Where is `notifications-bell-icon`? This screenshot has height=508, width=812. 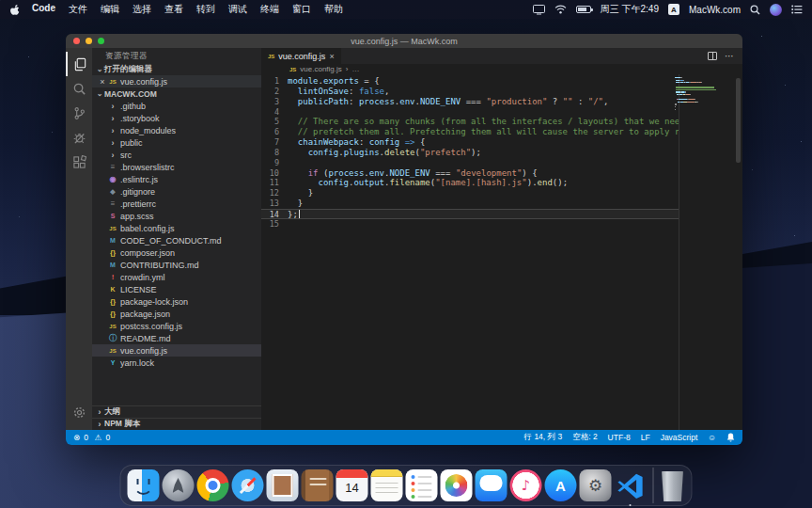 notifications-bell-icon is located at coordinates (731, 437).